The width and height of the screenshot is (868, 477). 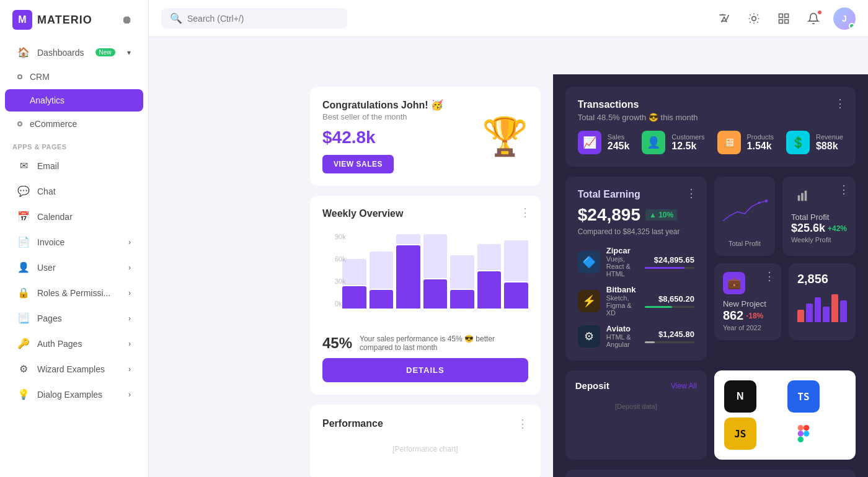 I want to click on theme-icon, so click(x=754, y=19).